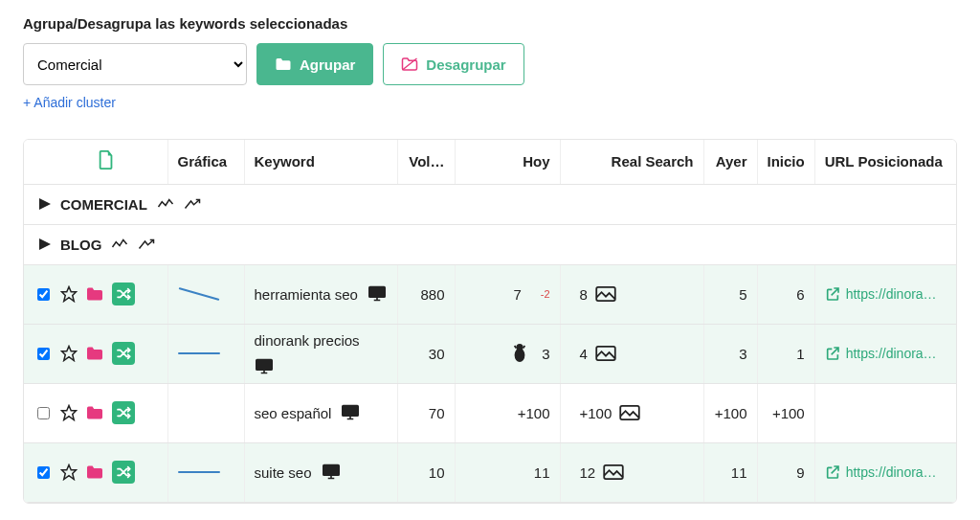  Describe the element at coordinates (542, 473) in the screenshot. I see `hoy-value: 11` at that location.